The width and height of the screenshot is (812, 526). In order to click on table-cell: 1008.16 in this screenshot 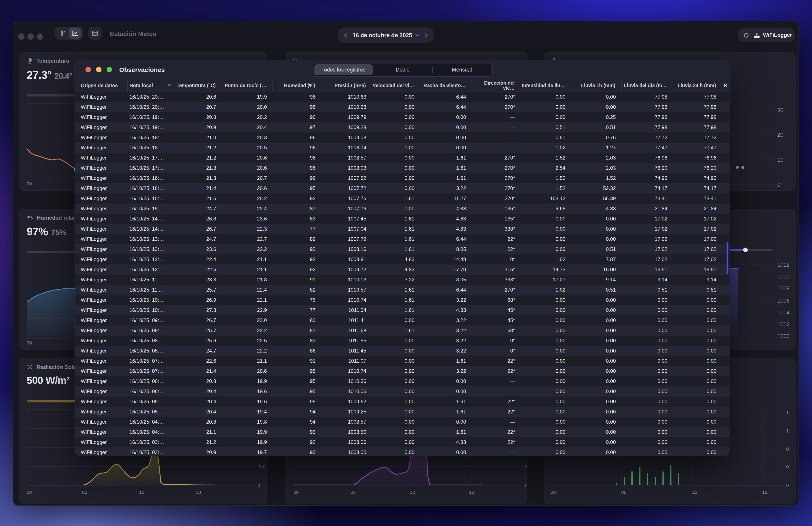, I will do `click(347, 249)`.